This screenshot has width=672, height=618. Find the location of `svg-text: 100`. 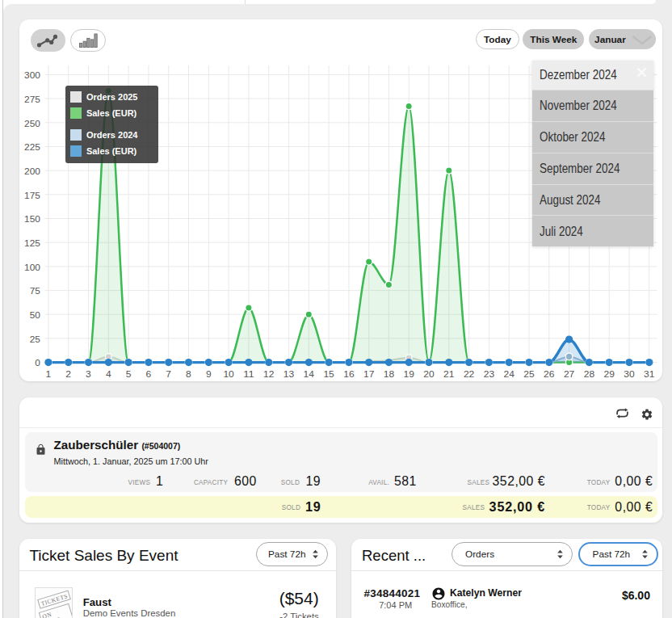

svg-text: 100 is located at coordinates (32, 267).